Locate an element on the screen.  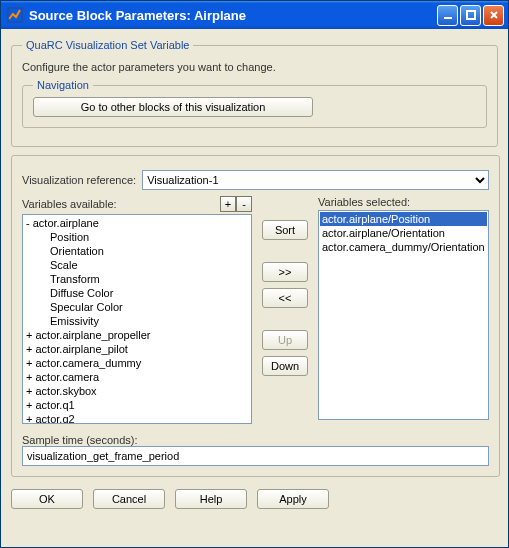
visref-label: Visualization reference: is located at coordinates (79, 180).